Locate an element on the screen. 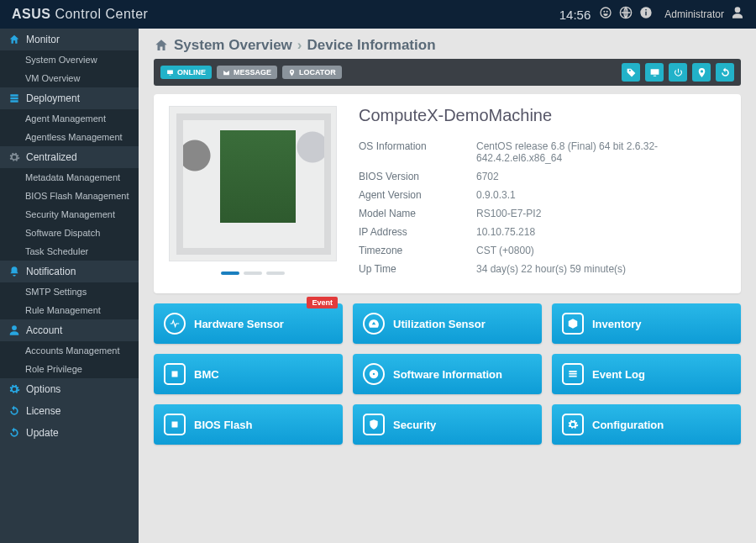 This screenshot has height=543, width=756. locator-button is located at coordinates (701, 72).